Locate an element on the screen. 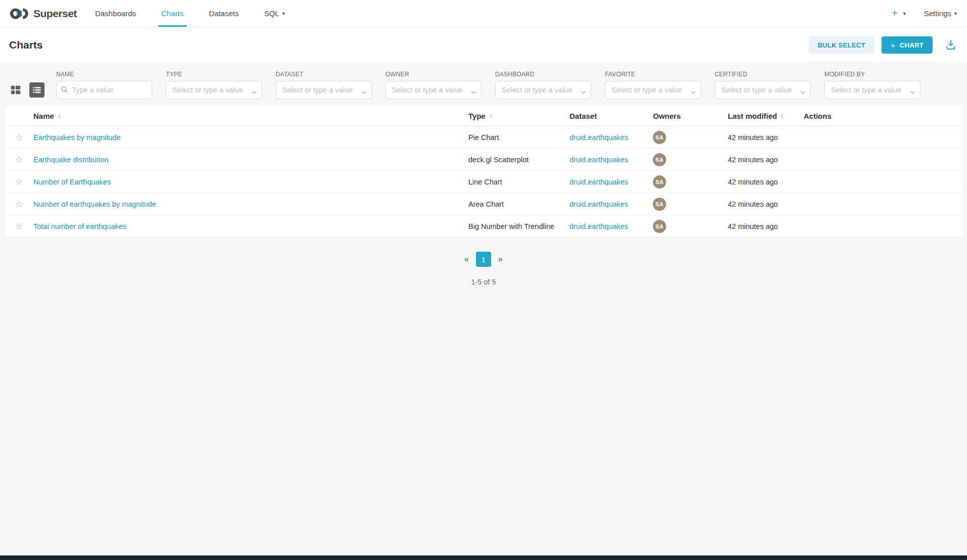 Image resolution: width=967 pixels, height=560 pixels. column-header-name: Name ▲▼ is located at coordinates (251, 116).